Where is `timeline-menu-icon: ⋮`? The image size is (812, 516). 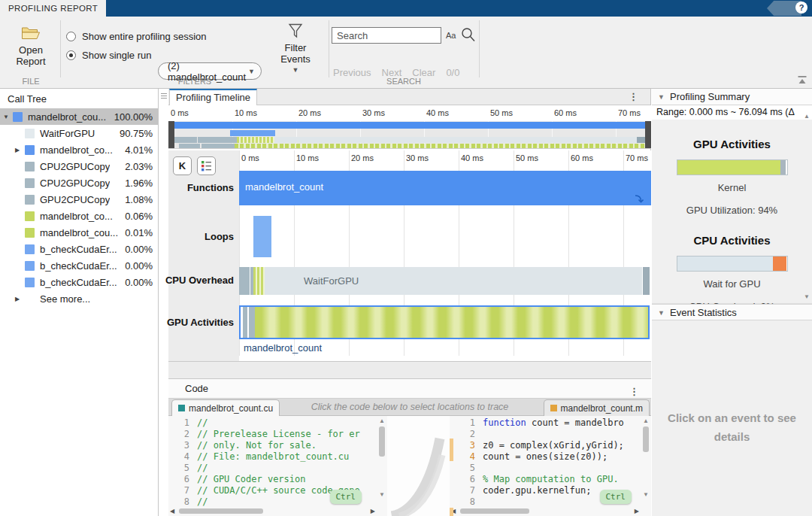 timeline-menu-icon: ⋮ is located at coordinates (633, 96).